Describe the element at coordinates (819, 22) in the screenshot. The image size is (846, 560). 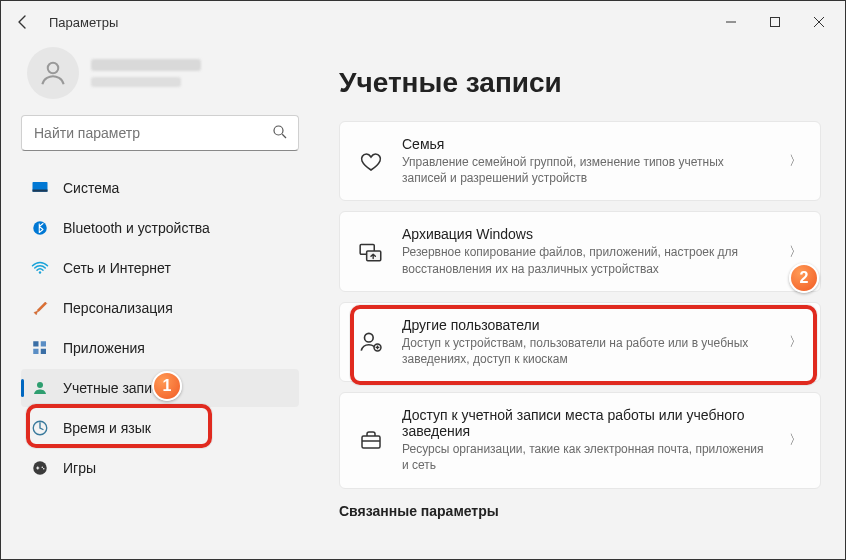
I see `close-icon` at that location.